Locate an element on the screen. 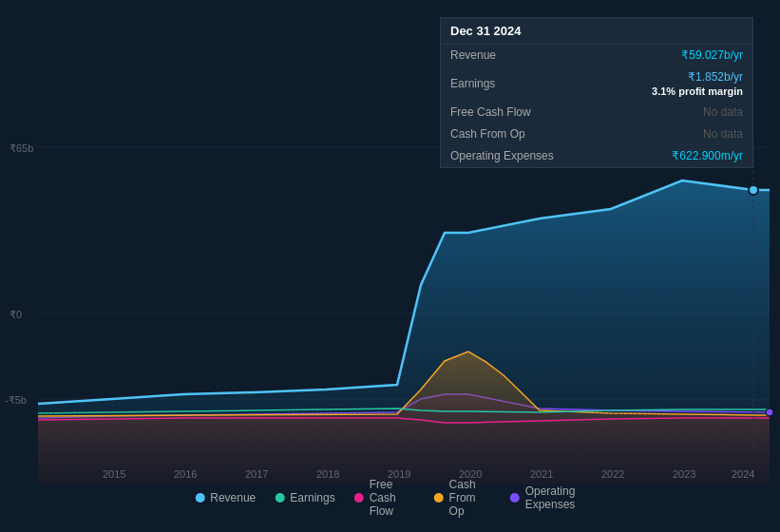 The height and width of the screenshot is (532, 780). tooltip-revenue-value: ₹59.027b/yr is located at coordinates (713, 55).